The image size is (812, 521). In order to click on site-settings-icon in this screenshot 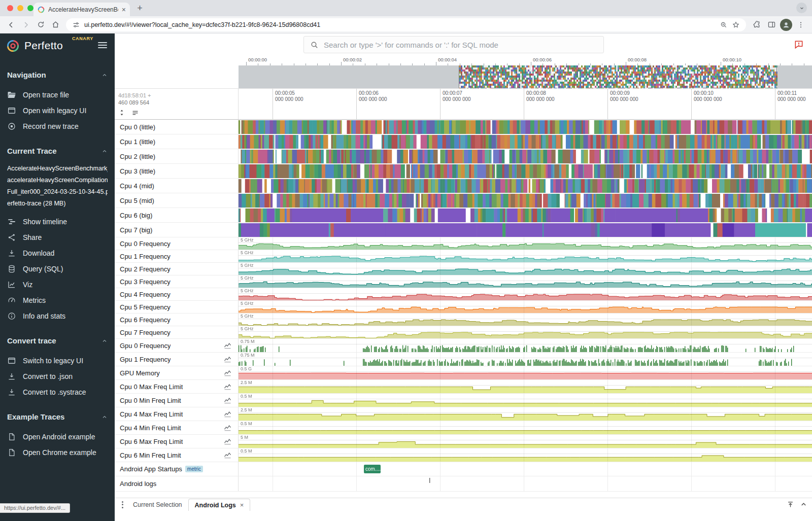, I will do `click(76, 25)`.